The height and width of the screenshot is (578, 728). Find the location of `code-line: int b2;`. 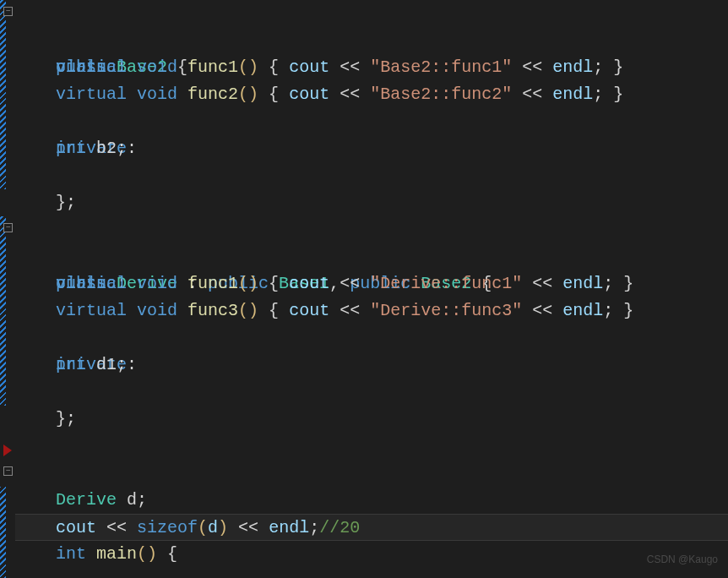

code-line: int b2; is located at coordinates (372, 149).